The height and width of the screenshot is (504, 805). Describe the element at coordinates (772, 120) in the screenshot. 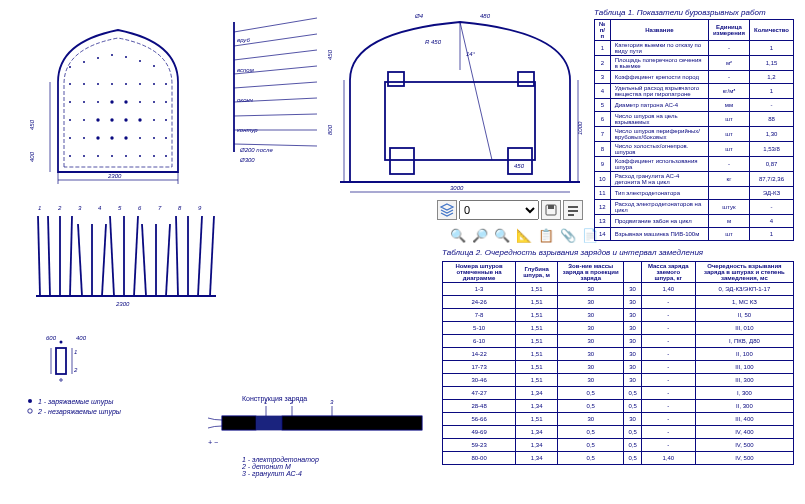

I see `table-cell: 88` at that location.